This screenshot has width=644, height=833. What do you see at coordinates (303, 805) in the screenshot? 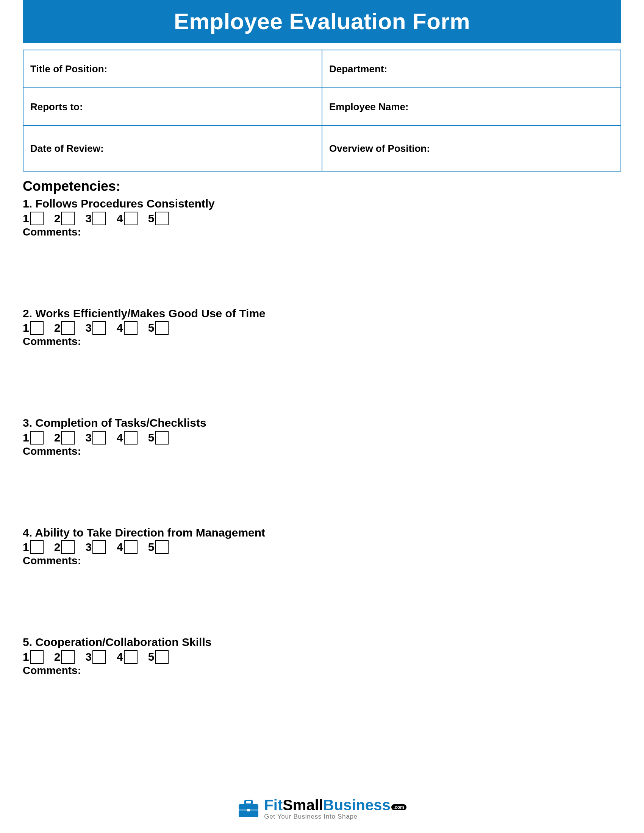
I see `brand-small: Small` at bounding box center [303, 805].